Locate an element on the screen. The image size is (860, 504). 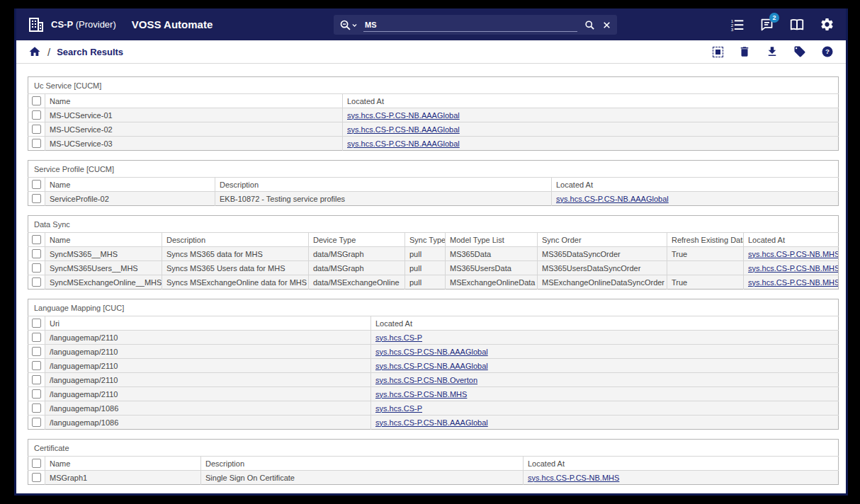
cell-text: MS365Data is located at coordinates (492, 254).